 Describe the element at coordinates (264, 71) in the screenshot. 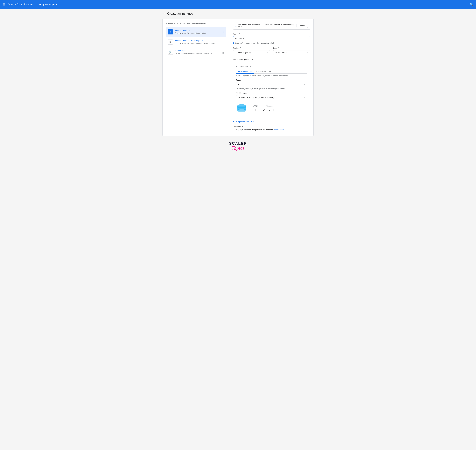

I see `tab-memory-optimized: Memory-optimized` at that location.